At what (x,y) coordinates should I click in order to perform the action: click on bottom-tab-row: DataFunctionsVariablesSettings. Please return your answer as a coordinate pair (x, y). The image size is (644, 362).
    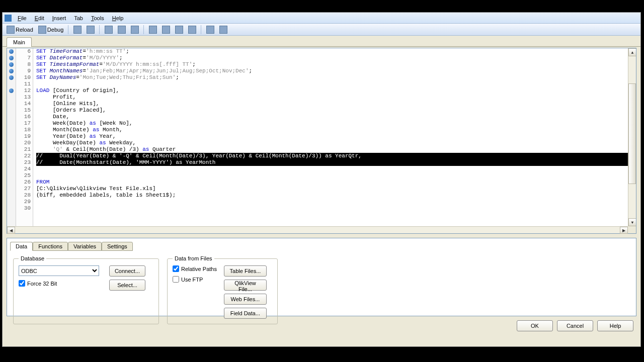
    Looking at the image, I should click on (321, 246).